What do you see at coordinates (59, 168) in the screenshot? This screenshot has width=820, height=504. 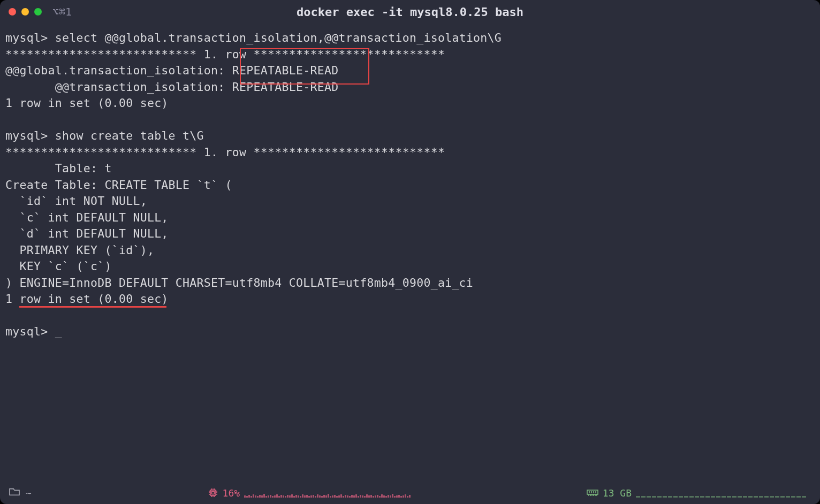 I see `table-name-line: Table: t` at bounding box center [59, 168].